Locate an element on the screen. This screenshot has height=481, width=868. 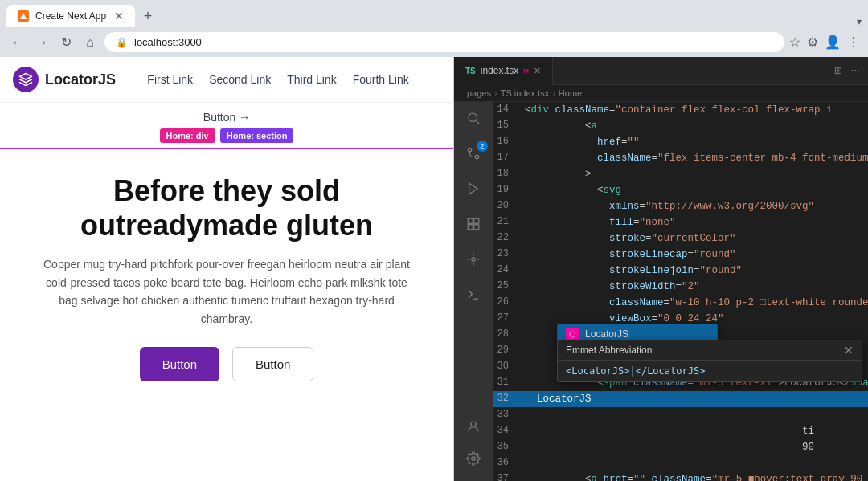
code-line-20: 20 xmlns="http://www.w3.org/2000/svg" is located at coordinates (680, 206).